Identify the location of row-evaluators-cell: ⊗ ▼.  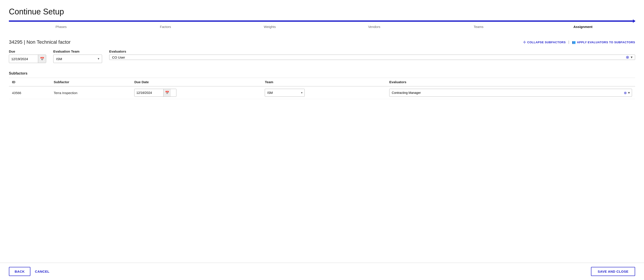
(510, 93).